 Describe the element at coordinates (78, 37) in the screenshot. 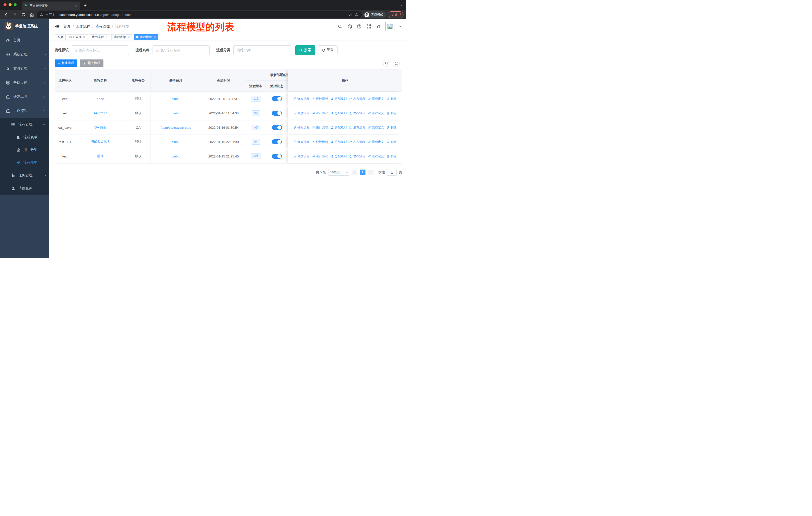

I see `tag-tenant: 租户管理✕` at that location.